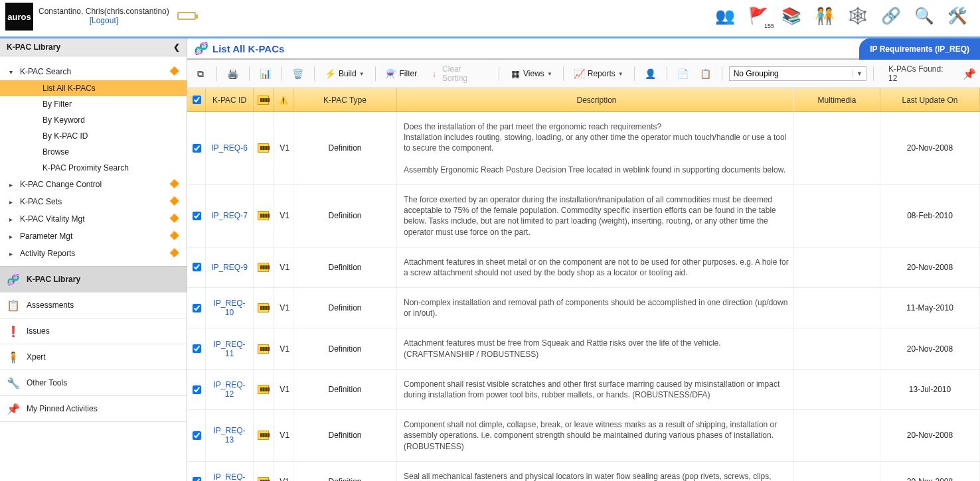 This screenshot has height=481, width=980. Describe the element at coordinates (233, 74) in the screenshot. I see `print-button: 🖨️` at that location.